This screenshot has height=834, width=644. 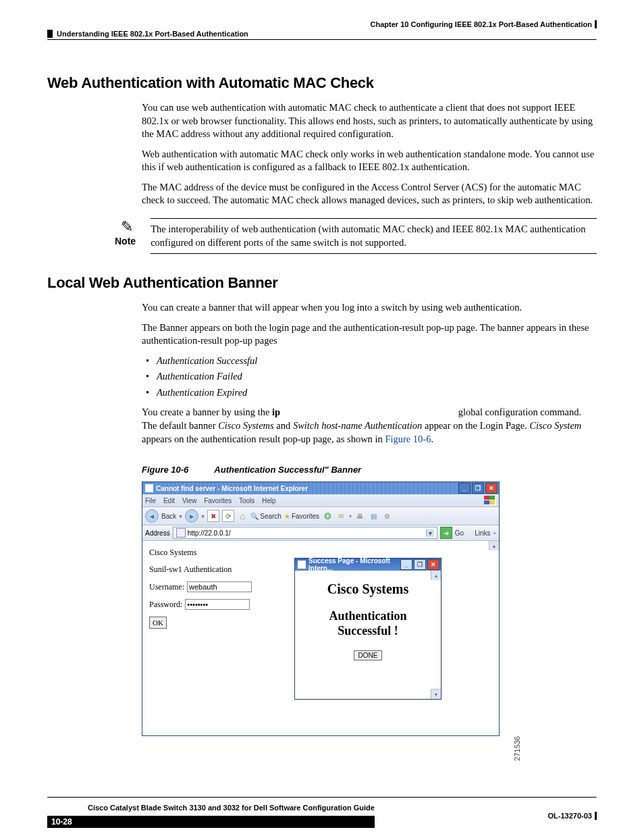 I want to click on section1-p3: The MAC address of the device must be co…, so click(x=369, y=194).